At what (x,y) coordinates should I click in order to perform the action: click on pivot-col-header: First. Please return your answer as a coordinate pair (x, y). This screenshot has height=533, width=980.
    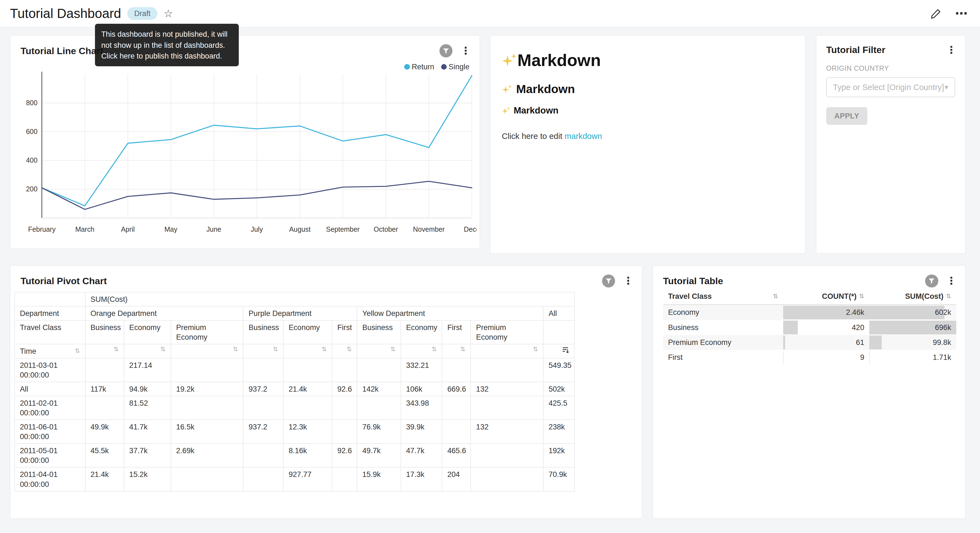
    Looking at the image, I should click on (345, 332).